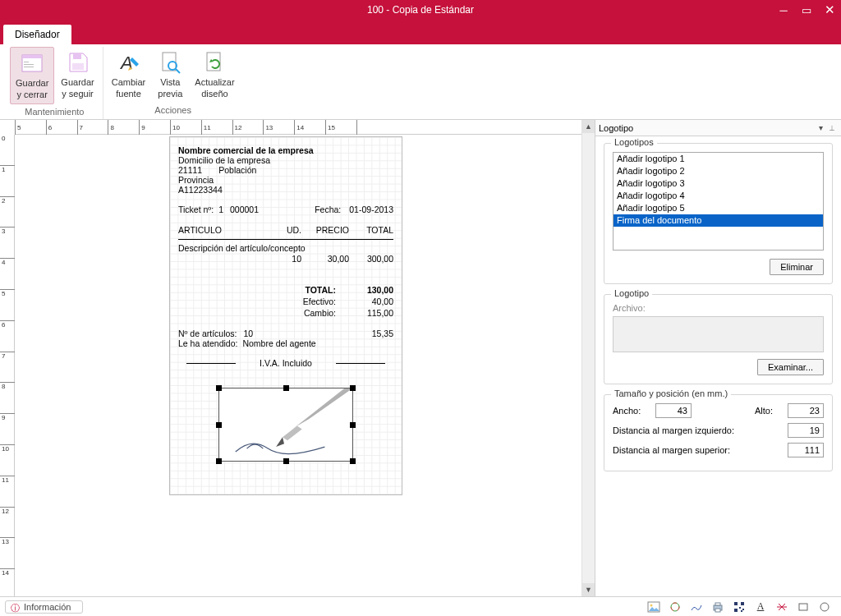 The height and width of the screenshot is (616, 841). Describe the element at coordinates (44, 607) in the screenshot. I see `info-button: Información` at that location.